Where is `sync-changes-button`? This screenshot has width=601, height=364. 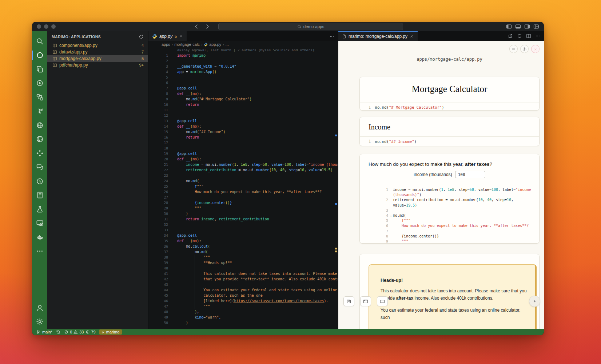
sync-changes-button is located at coordinates (58, 332).